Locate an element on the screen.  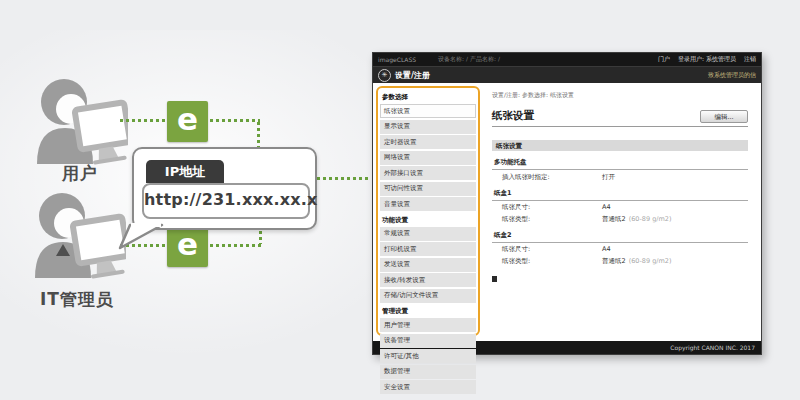
sidebar-item: 打印机设置 is located at coordinates (428, 249).